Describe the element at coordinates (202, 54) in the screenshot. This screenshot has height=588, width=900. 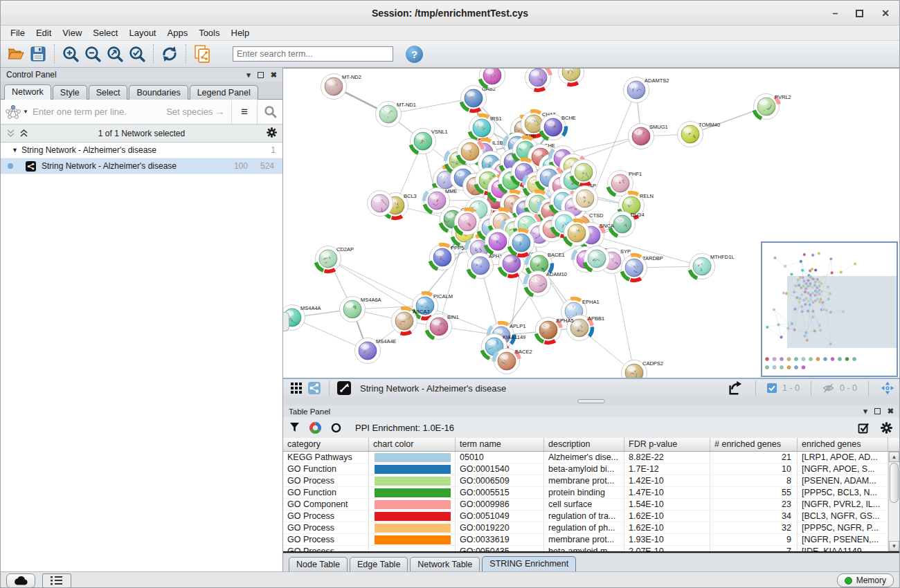
I see `clone-network-icon` at that location.